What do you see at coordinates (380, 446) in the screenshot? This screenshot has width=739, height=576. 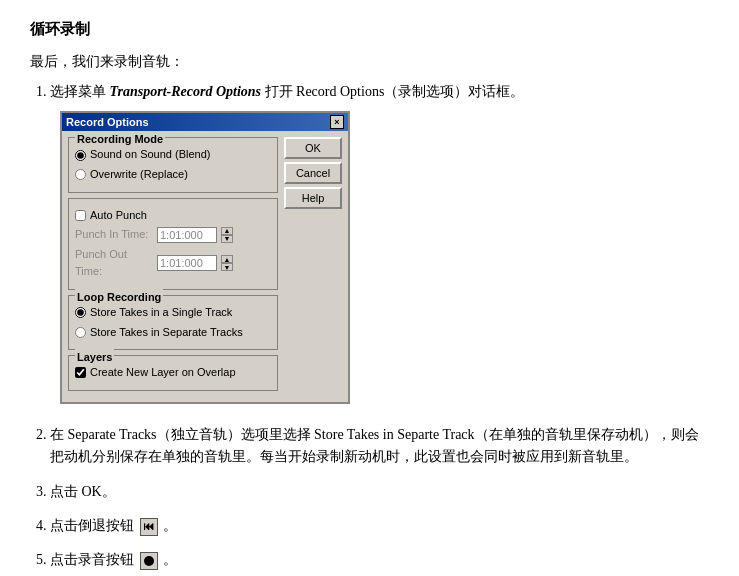 I see `list-item: 在 Separate Tracks（独立音轨）选项里选择 Store Takes…` at bounding box center [380, 446].